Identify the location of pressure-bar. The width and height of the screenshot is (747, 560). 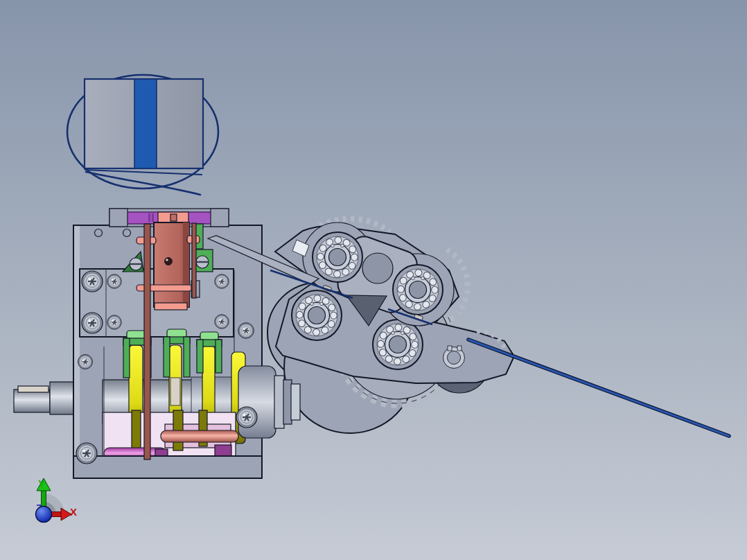
(147, 342).